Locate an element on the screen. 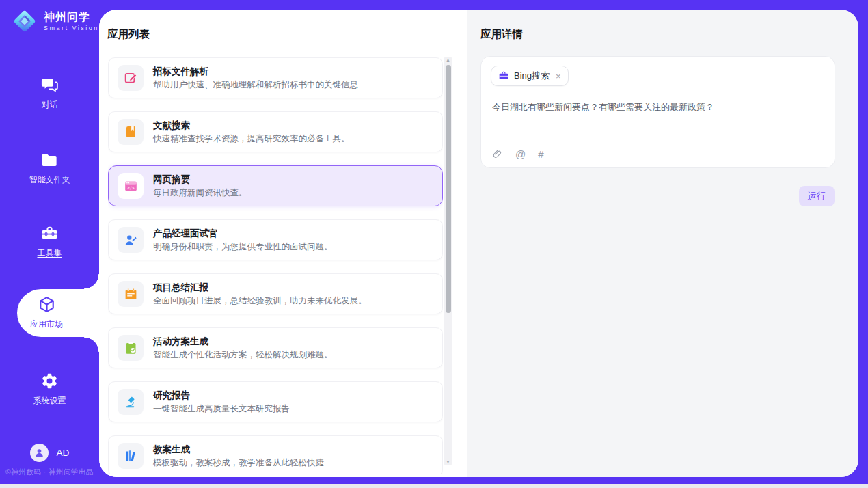 This screenshot has width=868, height=488. app-list-title: 应用列表 is located at coordinates (128, 34).